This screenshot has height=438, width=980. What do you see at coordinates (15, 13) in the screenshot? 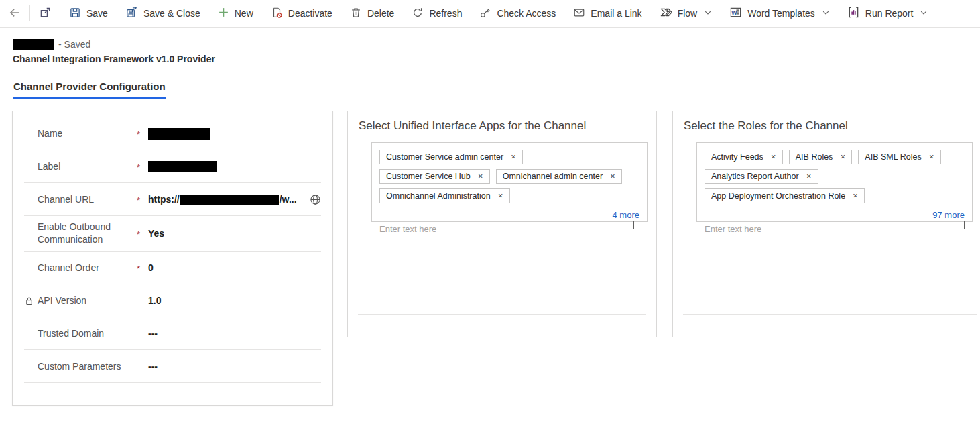
I see `back-button` at bounding box center [15, 13].